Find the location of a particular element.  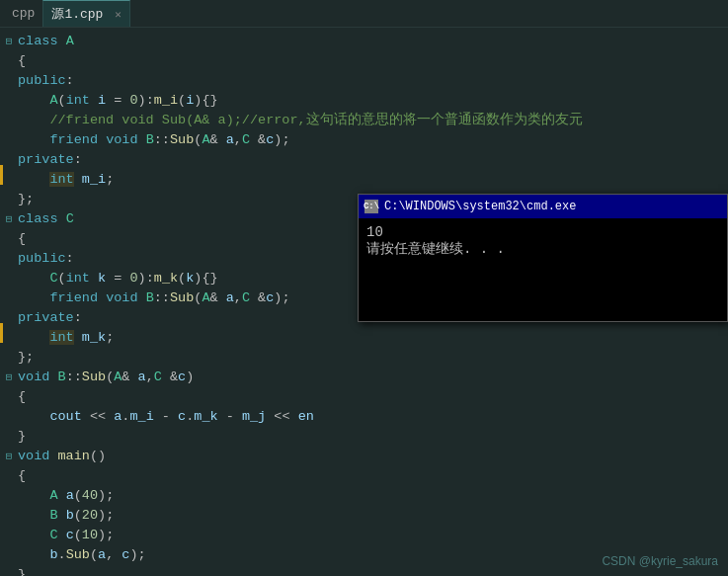

line-text-26: C c(10); is located at coordinates (373, 535).